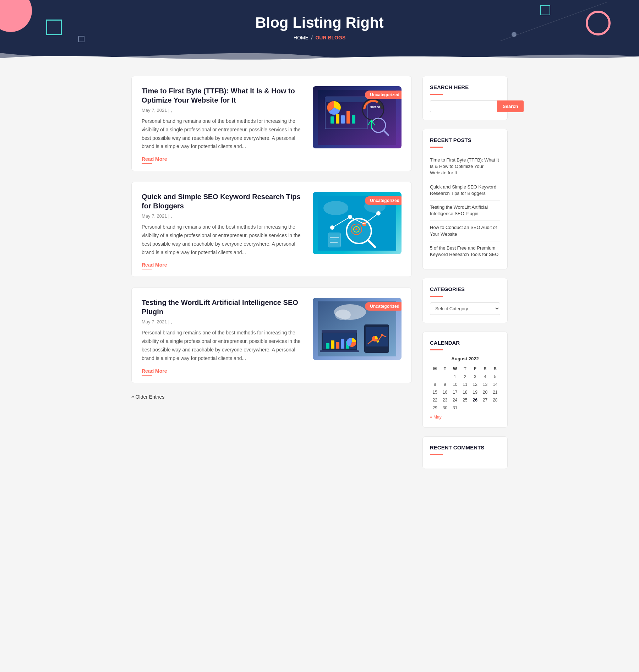  Describe the element at coordinates (485, 369) in the screenshot. I see `cal-header-s1: S` at that location.